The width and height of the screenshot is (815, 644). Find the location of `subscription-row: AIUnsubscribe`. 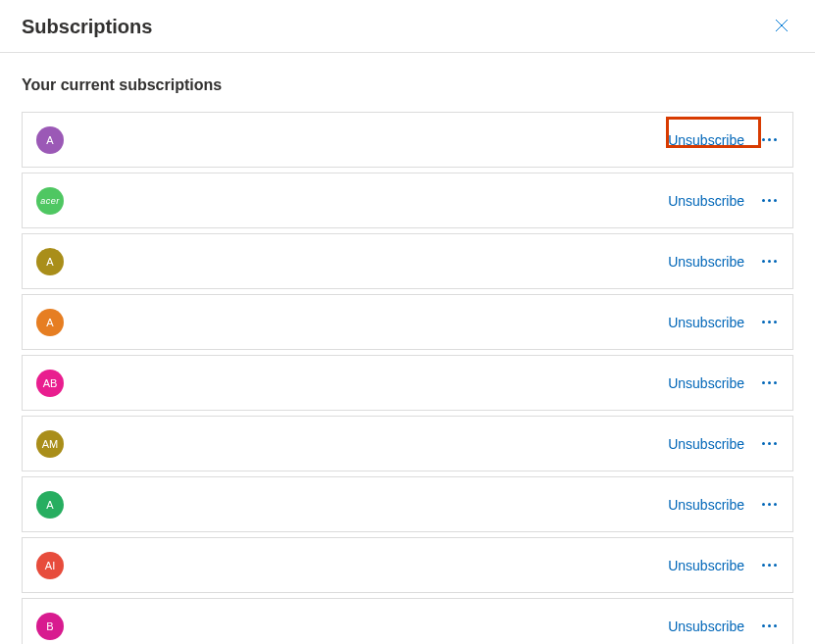

subscription-row: AIUnsubscribe is located at coordinates (408, 565).